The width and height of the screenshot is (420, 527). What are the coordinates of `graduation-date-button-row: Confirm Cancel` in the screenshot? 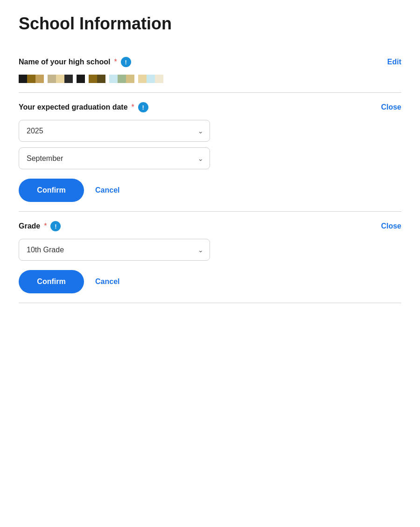 It's located at (210, 190).